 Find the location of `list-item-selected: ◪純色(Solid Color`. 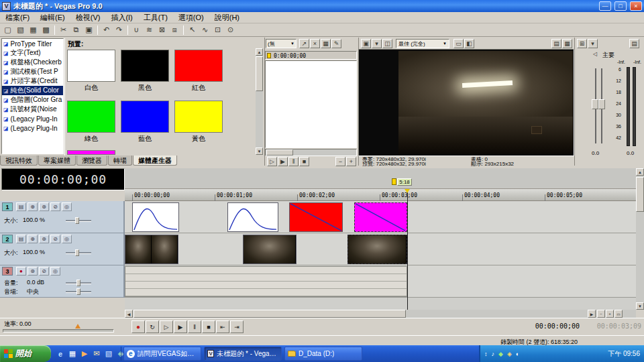

list-item-selected: ◪純色(Solid Color is located at coordinates (32, 90).